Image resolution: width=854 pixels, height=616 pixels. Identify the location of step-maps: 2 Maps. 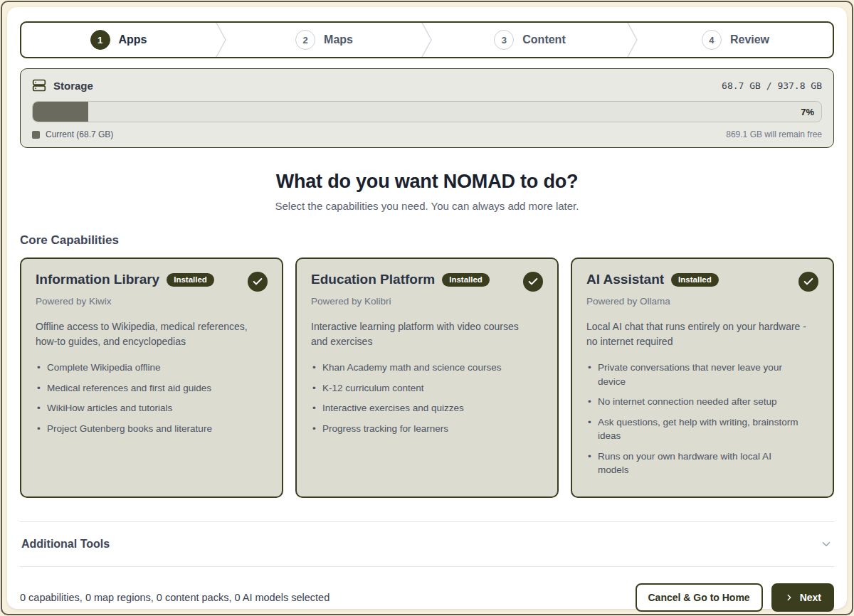
(325, 40).